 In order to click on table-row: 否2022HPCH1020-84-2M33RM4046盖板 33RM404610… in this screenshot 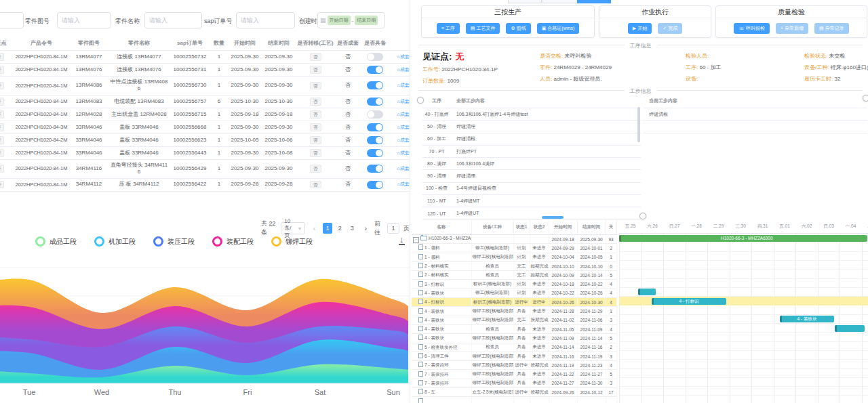, I will do `click(205, 140)`.